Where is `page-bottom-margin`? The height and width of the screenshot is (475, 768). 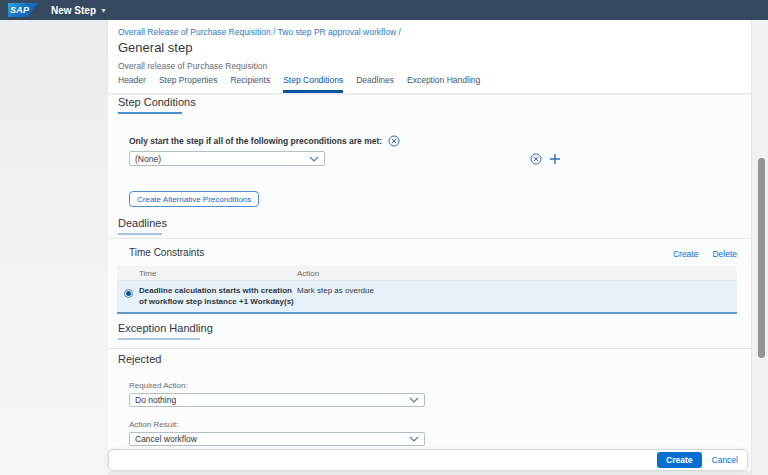 page-bottom-margin is located at coordinates (430, 473).